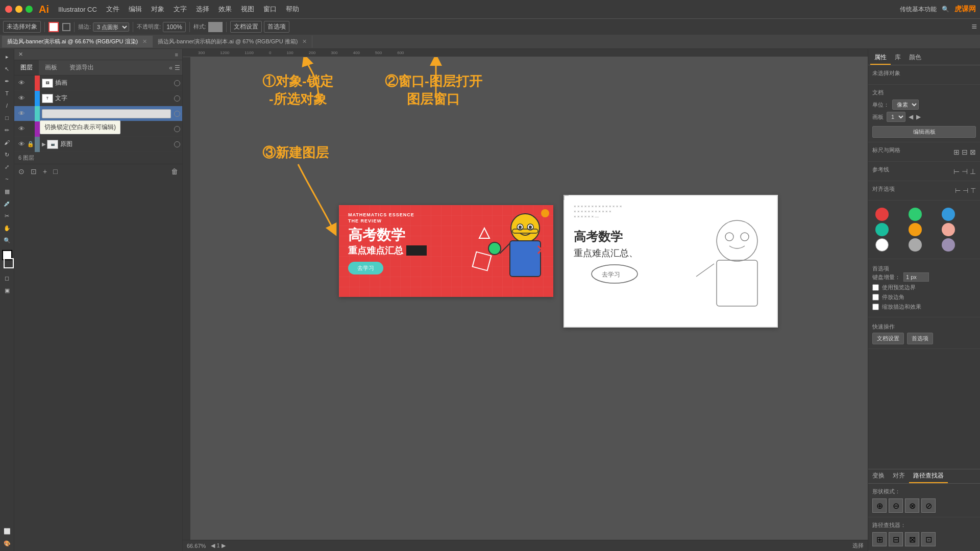  I want to click on layer-3-target, so click(177, 114).